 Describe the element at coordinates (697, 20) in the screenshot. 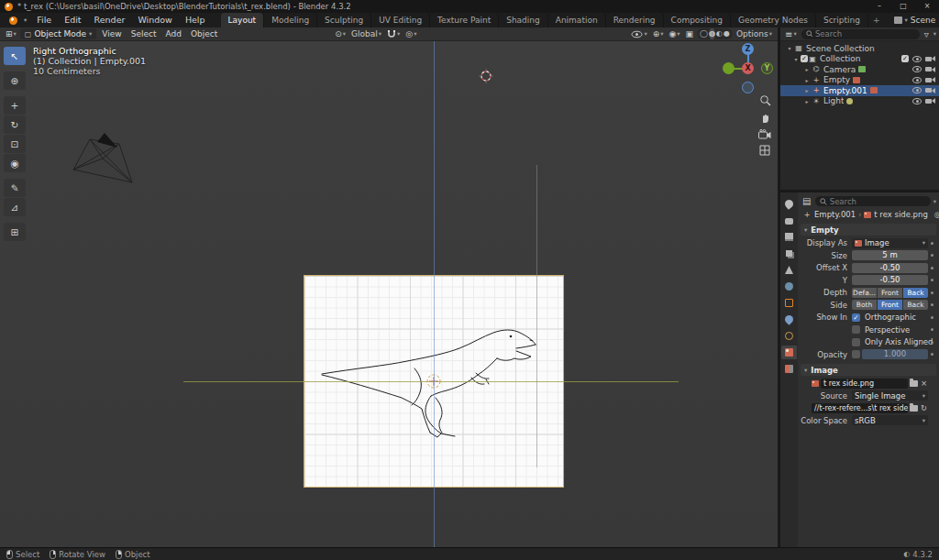

I see `tab-compositing: Compositing` at that location.